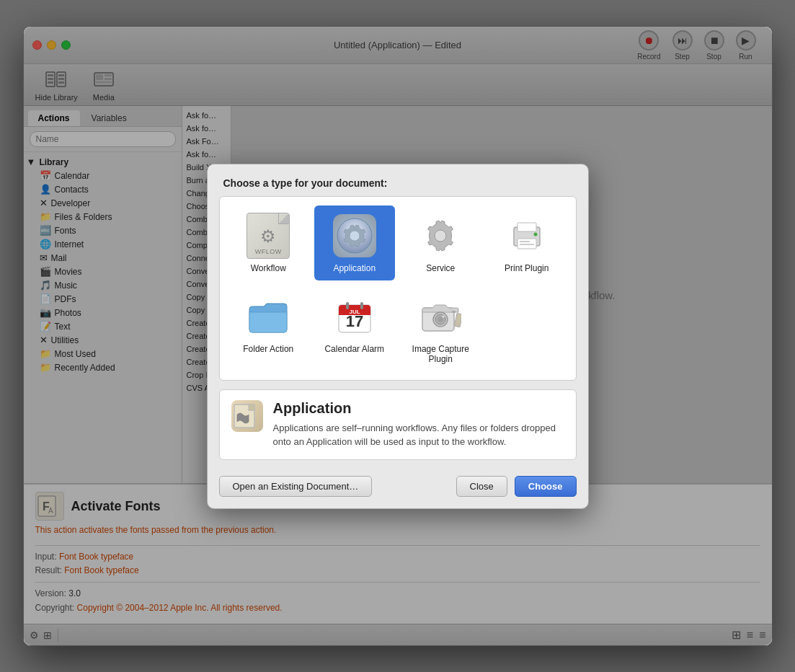 The image size is (795, 672). What do you see at coordinates (355, 317) in the screenshot?
I see `calendar-alarm-type-icon: 17 JUL` at bounding box center [355, 317].